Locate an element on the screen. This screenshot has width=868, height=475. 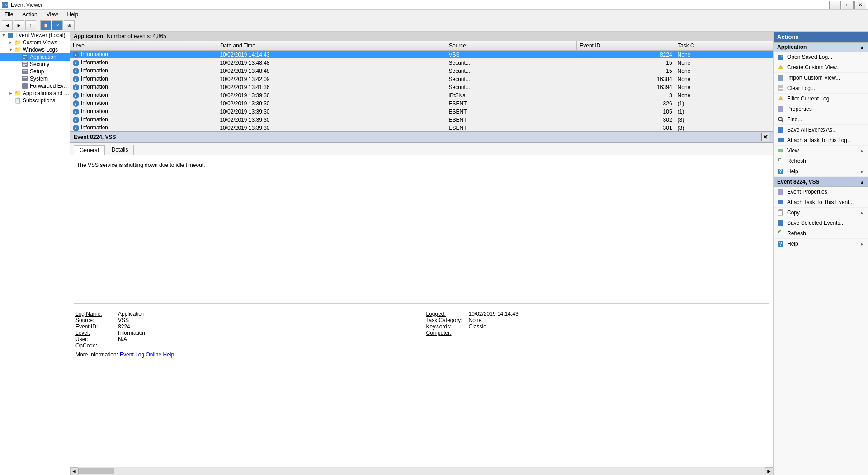
tree-setup: ► Setup is located at coordinates (35, 71).